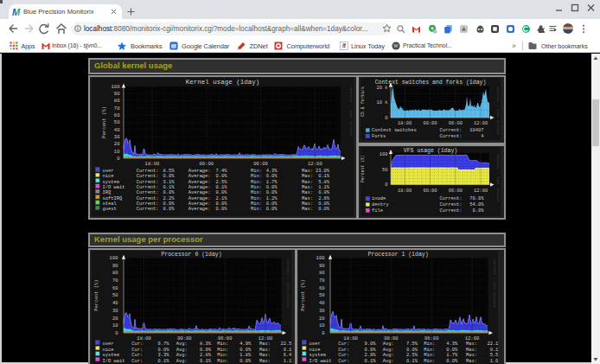 This screenshot has width=600, height=364. I want to click on svg-text: 1.8%, so click(246, 355).